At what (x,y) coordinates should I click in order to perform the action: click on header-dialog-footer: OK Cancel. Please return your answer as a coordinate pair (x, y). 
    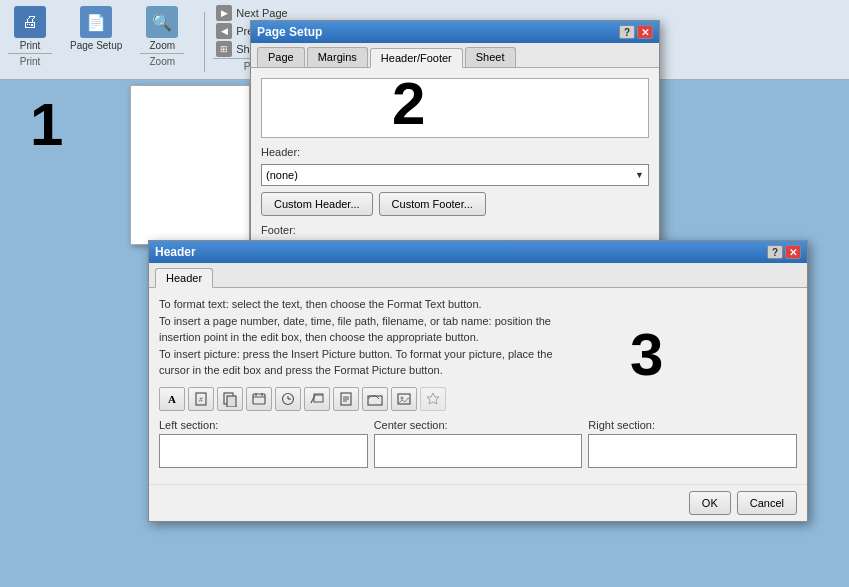
    Looking at the image, I should click on (478, 502).